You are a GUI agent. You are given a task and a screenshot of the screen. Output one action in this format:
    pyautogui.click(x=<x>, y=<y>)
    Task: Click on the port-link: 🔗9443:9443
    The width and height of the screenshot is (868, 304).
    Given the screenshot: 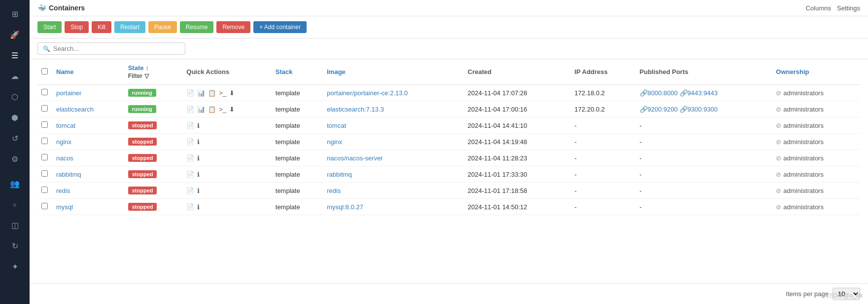 What is the action you would take?
    pyautogui.click(x=699, y=93)
    